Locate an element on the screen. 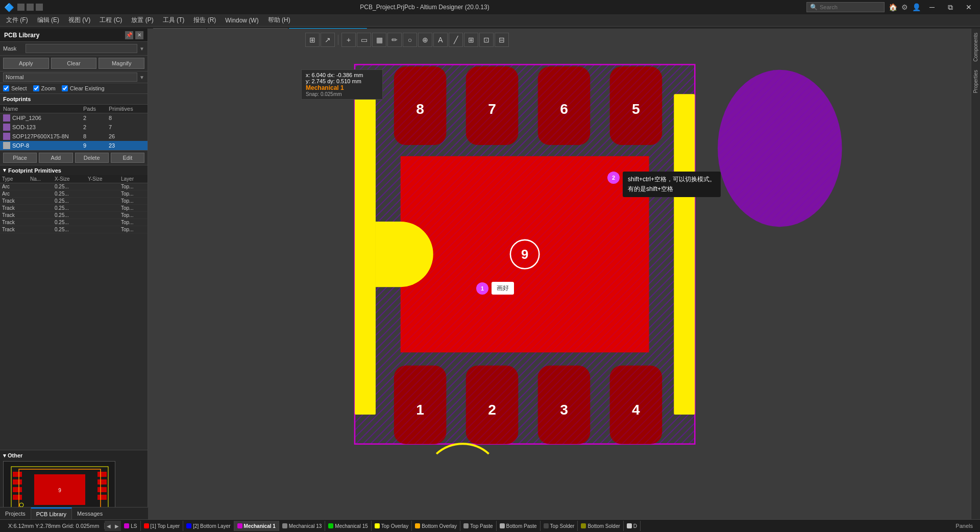  fp-row-sop8: SOP-8 9 23 is located at coordinates (74, 146).